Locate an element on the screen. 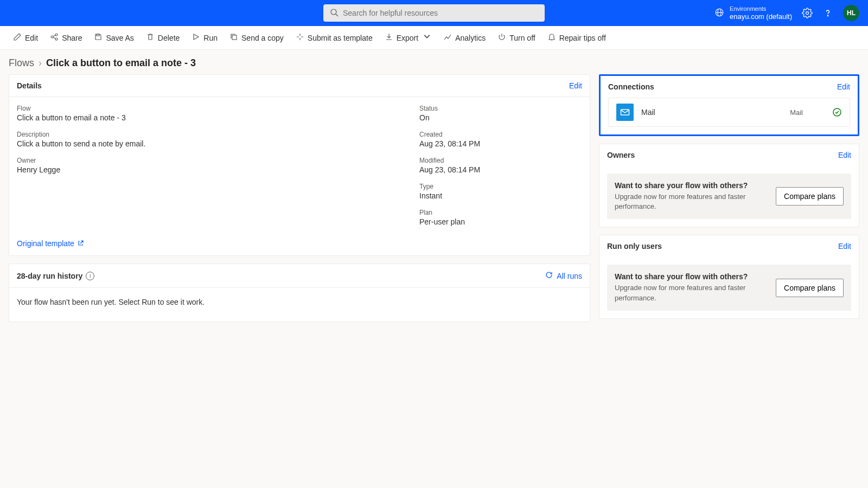 This screenshot has width=868, height=488. export-icon is located at coordinates (389, 38).